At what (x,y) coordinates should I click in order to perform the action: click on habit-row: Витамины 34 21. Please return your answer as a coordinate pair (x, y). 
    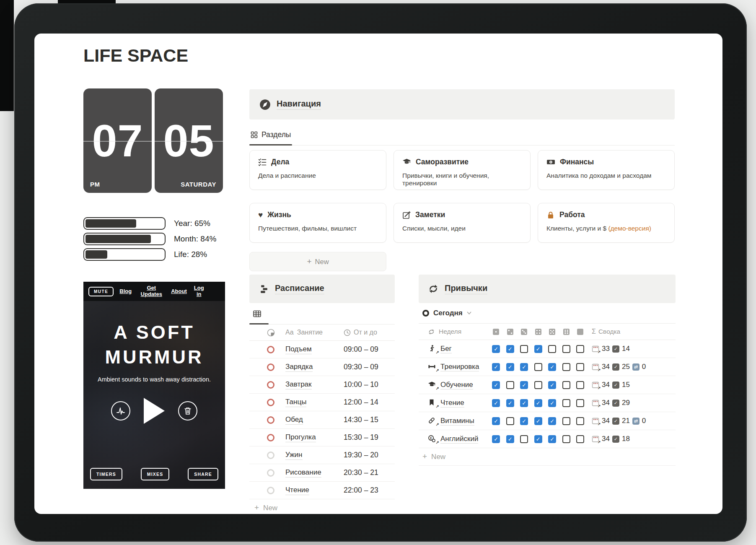
    Looking at the image, I should click on (547, 421).